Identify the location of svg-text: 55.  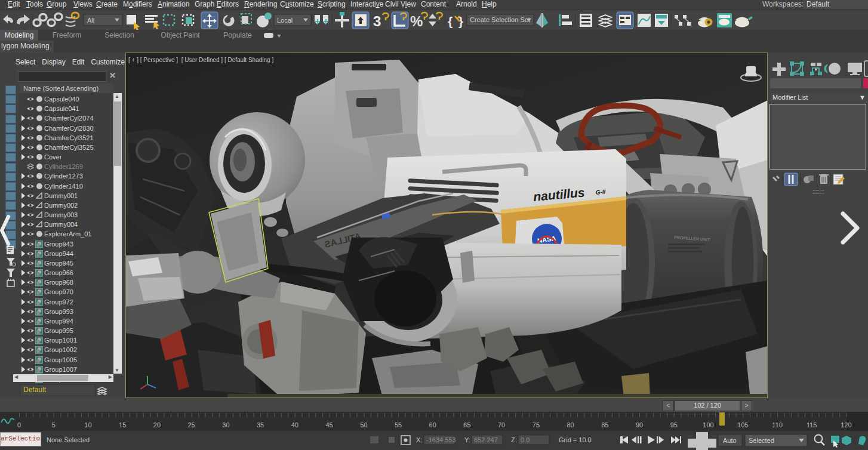
(398, 425).